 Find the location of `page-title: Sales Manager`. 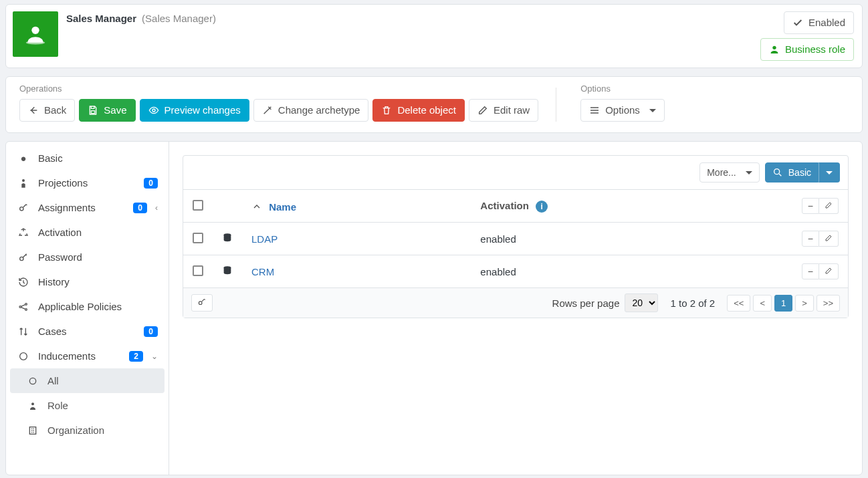

page-title: Sales Manager is located at coordinates (102, 19).